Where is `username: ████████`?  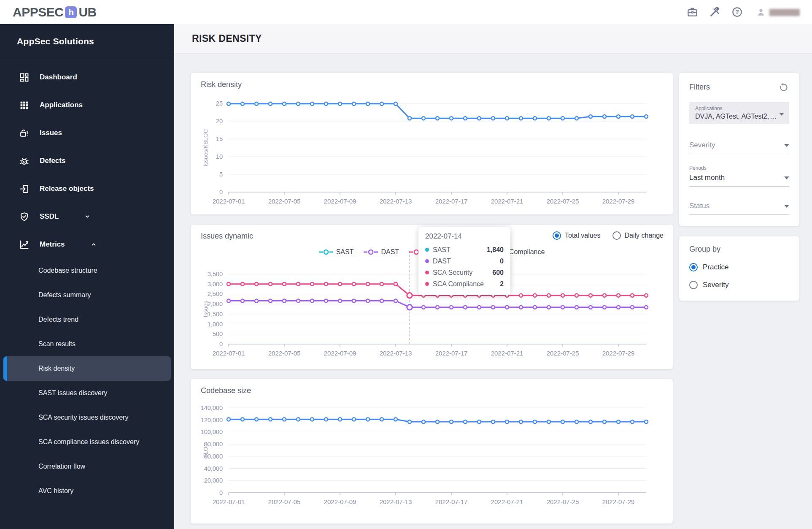 username: ████████ is located at coordinates (785, 12).